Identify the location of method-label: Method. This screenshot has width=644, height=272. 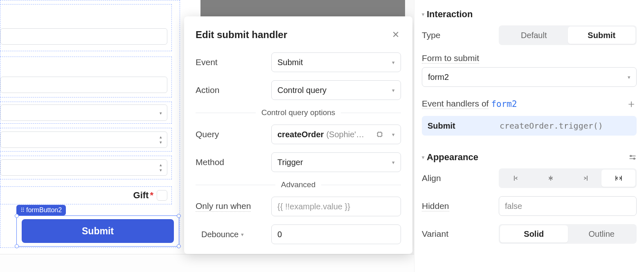
(233, 162).